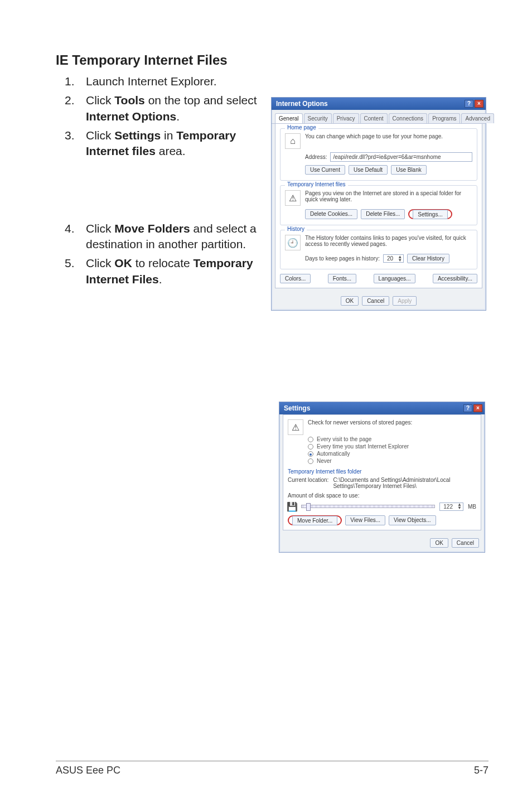 The width and height of the screenshot is (532, 802). What do you see at coordinates (365, 520) in the screenshot?
I see `view-files-button: View Files...` at bounding box center [365, 520].